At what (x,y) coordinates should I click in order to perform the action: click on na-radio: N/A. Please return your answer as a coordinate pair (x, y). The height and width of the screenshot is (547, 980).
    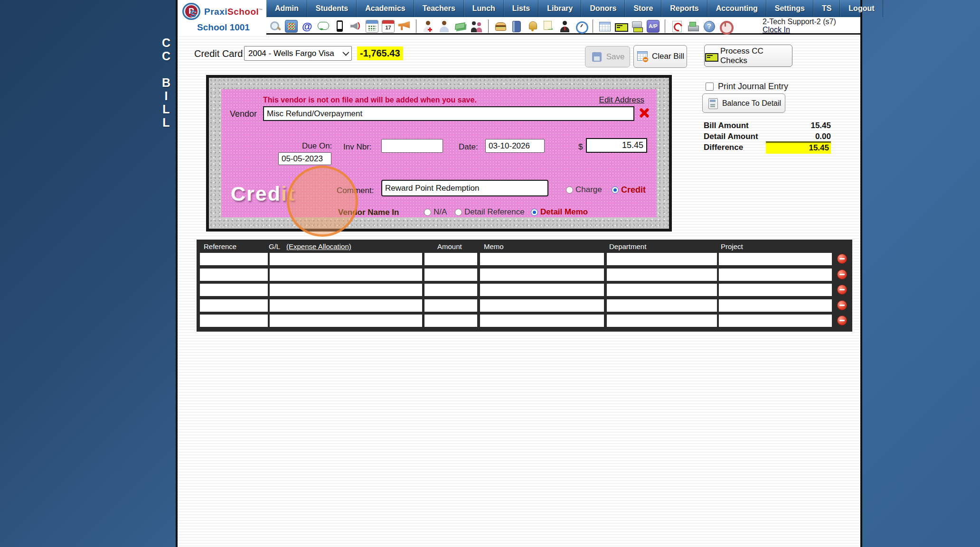
    Looking at the image, I should click on (435, 212).